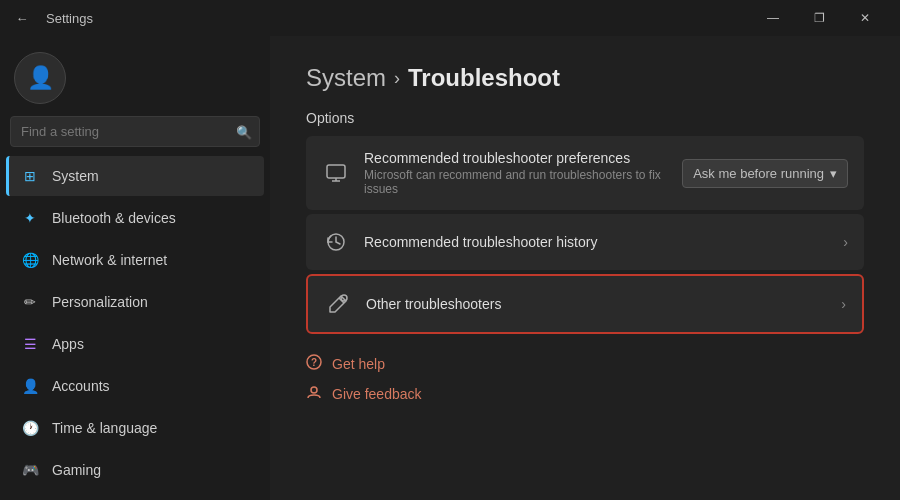 This screenshot has height=500, width=900. I want to click on give-feedback-label: Give feedback, so click(377, 394).